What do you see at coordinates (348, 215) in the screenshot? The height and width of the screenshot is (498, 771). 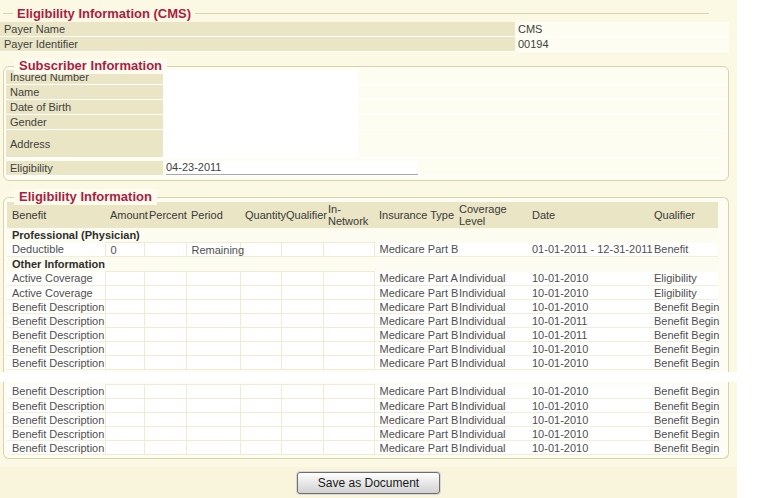 I see `table-header-cell: In-Network` at bounding box center [348, 215].